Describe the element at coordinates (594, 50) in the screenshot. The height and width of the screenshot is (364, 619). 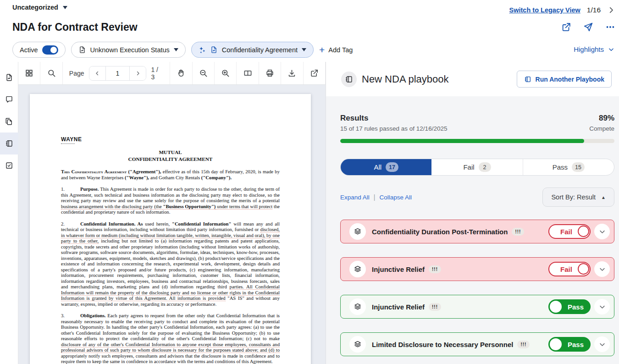
I see `highlights-dropdown: Highlights` at that location.